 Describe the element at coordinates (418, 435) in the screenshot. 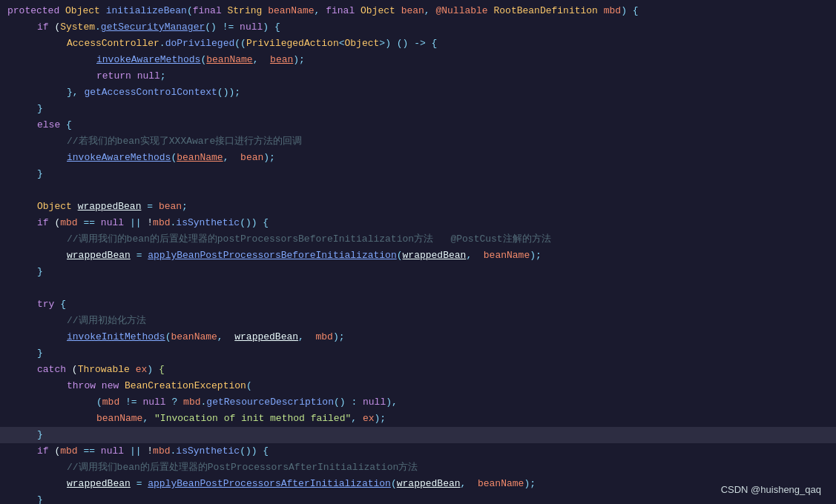

I see `code-line-27: }` at that location.